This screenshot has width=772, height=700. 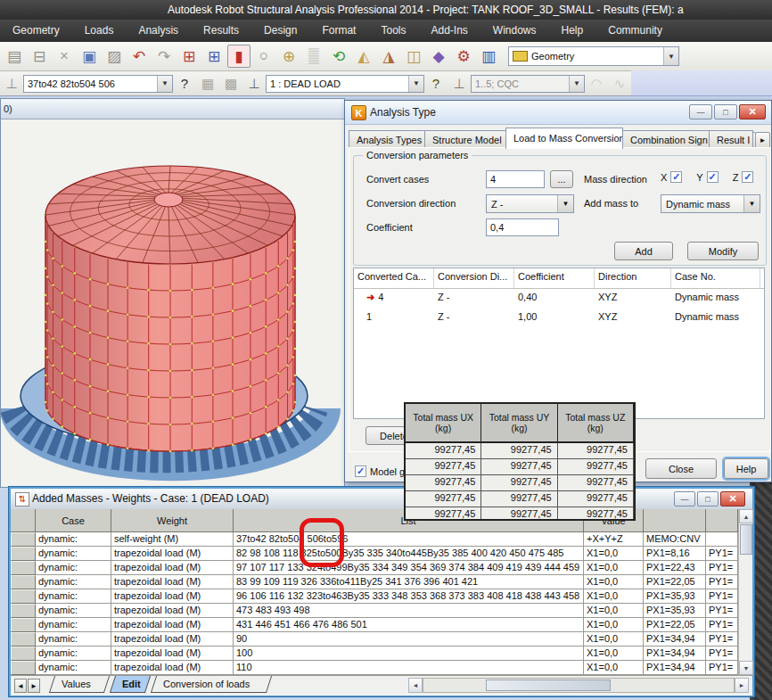 I want to click on support-icon: ⊥, so click(x=12, y=84).